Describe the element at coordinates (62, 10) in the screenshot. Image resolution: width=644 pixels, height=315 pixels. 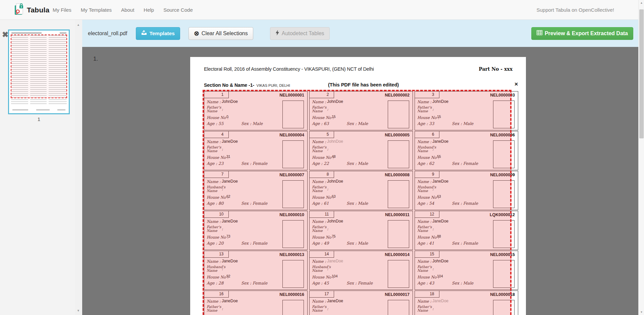
I see `nav-my-files: My Files` at that location.